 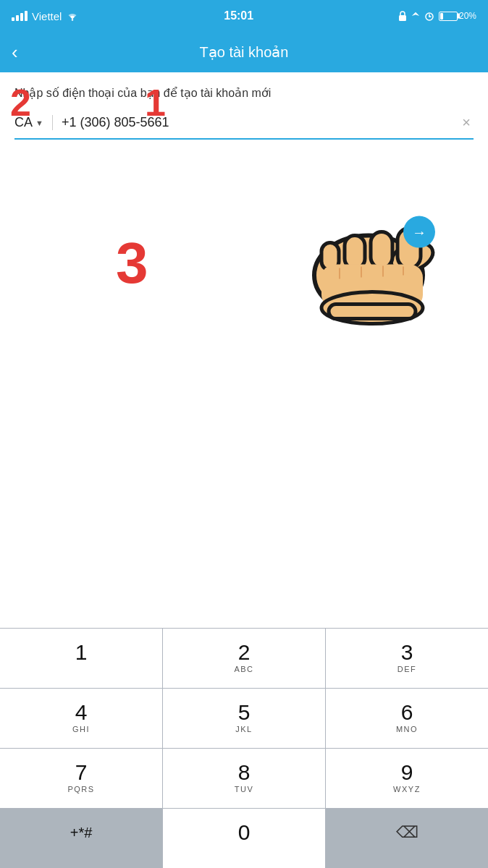 What do you see at coordinates (245, 658) in the screenshot?
I see `key-2: 2 ABC` at bounding box center [245, 658].